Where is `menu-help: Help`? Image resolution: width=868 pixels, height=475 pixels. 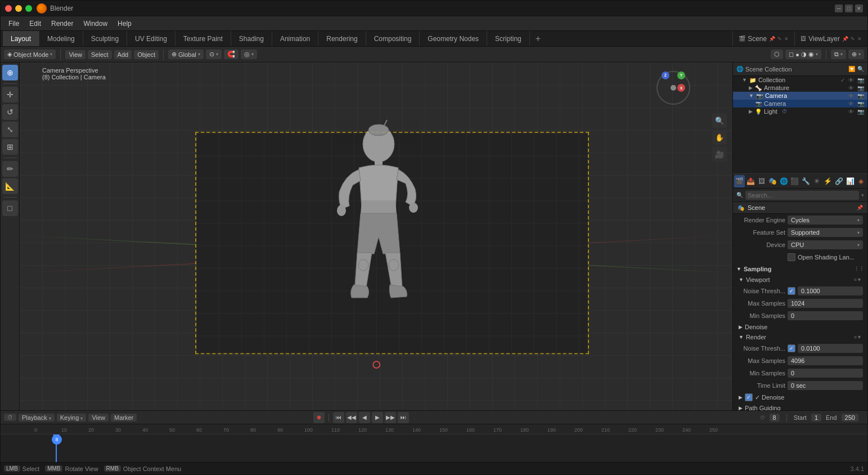 menu-help: Help is located at coordinates (125, 24).